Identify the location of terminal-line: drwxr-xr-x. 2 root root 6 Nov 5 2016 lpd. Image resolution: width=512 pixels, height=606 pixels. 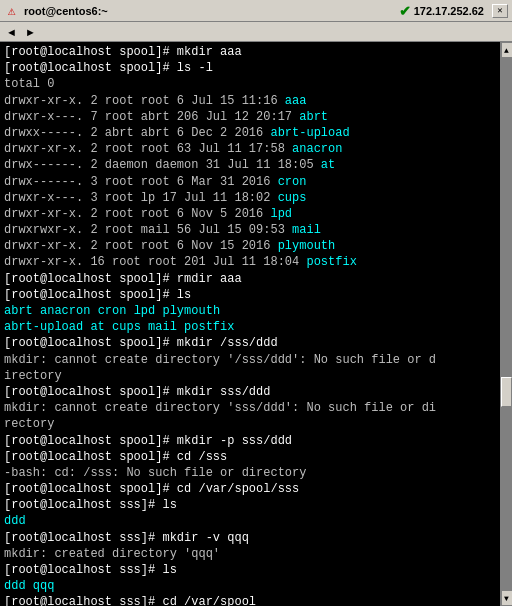
(250, 214).